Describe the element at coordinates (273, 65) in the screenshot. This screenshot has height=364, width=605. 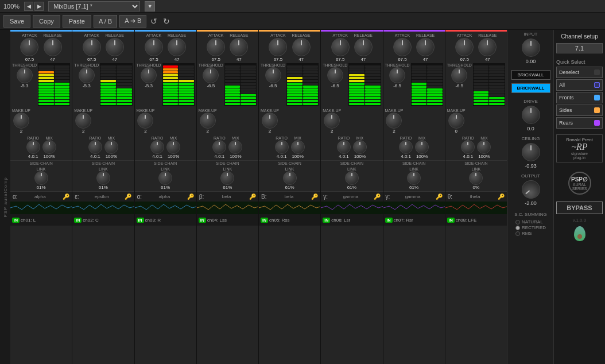
I see `thresh-label-4: THRESHOLD` at that location.